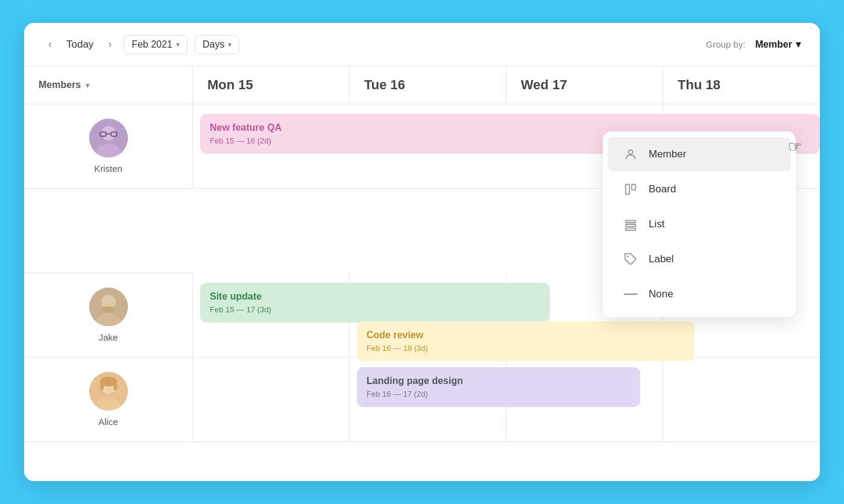 The height and width of the screenshot is (504, 844). I want to click on member-name-alice: Alice, so click(109, 422).